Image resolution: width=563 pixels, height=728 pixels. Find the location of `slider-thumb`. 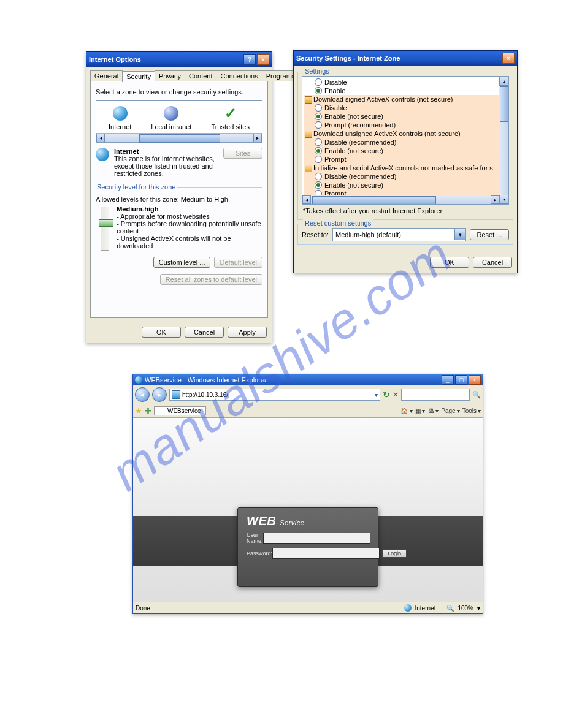

slider-thumb is located at coordinates (106, 223).